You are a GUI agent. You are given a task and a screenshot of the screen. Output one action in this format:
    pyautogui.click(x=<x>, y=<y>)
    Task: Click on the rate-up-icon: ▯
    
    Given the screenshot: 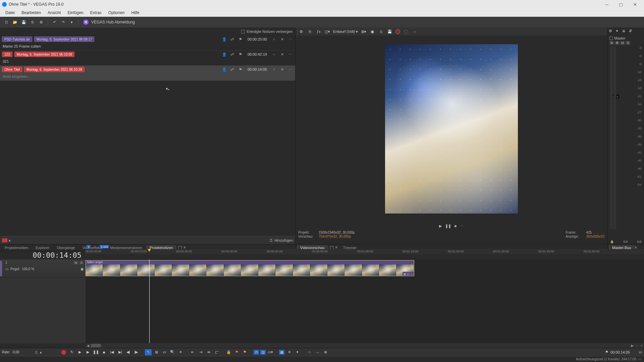 What is the action you would take?
    pyautogui.click(x=36, y=352)
    